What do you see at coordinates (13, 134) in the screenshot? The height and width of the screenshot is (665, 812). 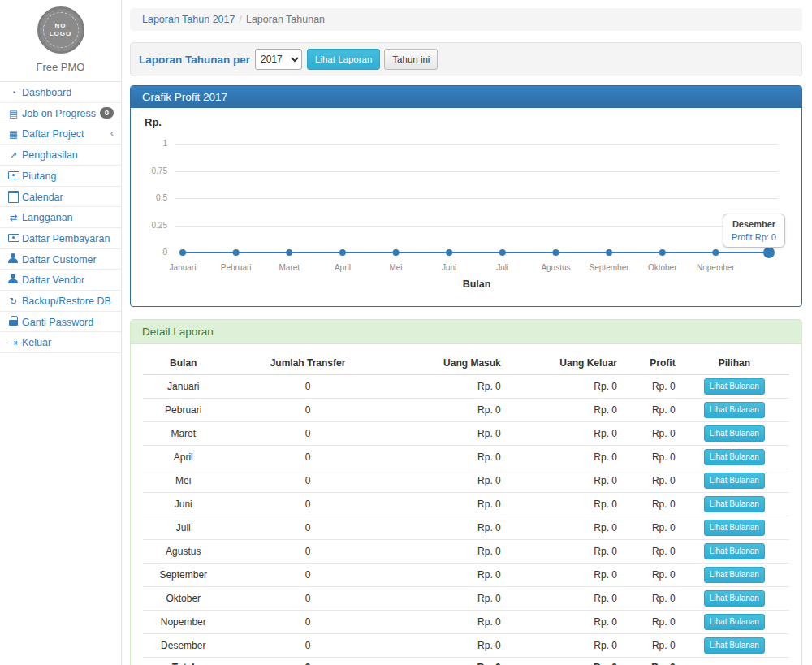 I see `table-icon: ▦` at bounding box center [13, 134].